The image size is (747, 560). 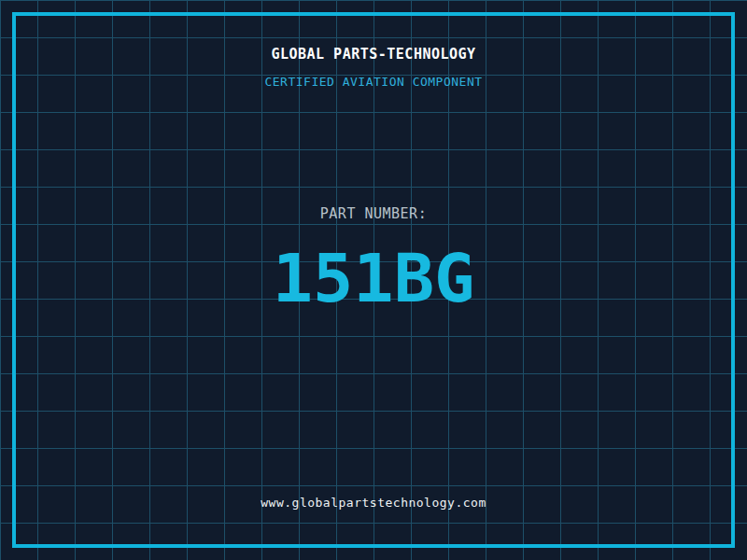 What do you see at coordinates (374, 503) in the screenshot?
I see `website-url: www.globalpartstechnology.com` at bounding box center [374, 503].